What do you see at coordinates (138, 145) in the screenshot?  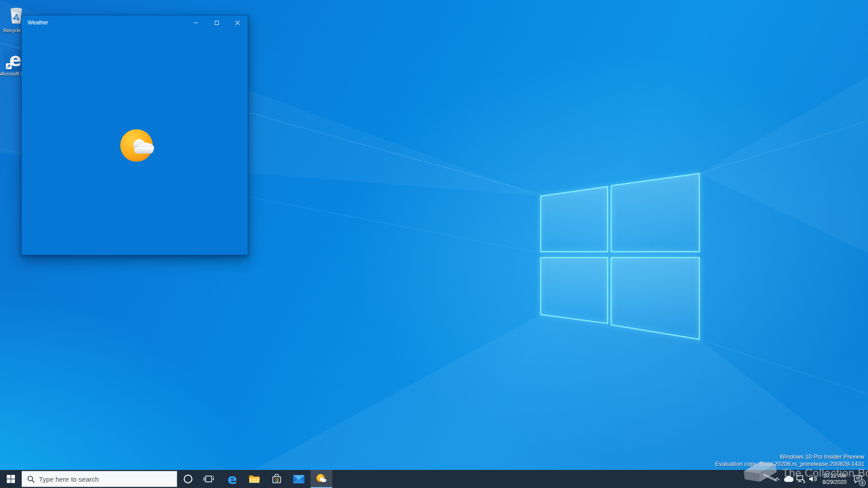 I see `weather-sun-cloud-icon` at bounding box center [138, 145].